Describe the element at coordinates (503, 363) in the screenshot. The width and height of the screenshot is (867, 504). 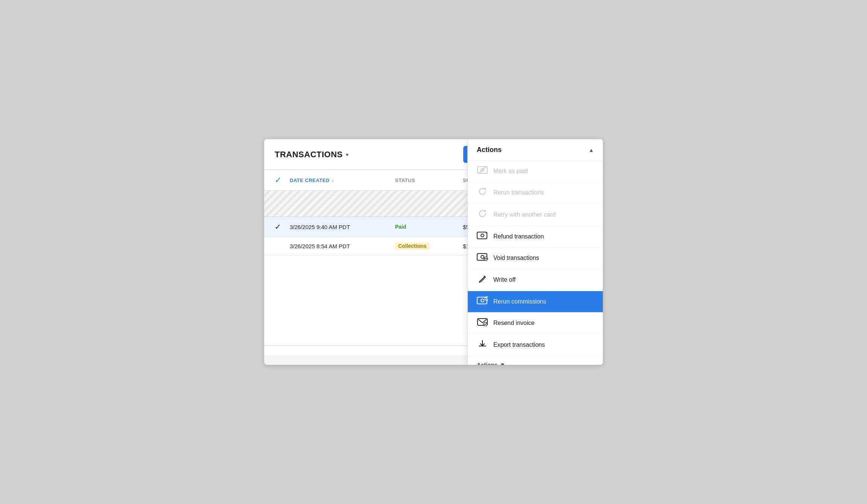
I see `dropdown-bottom-chevron-icon: ▼` at that location.